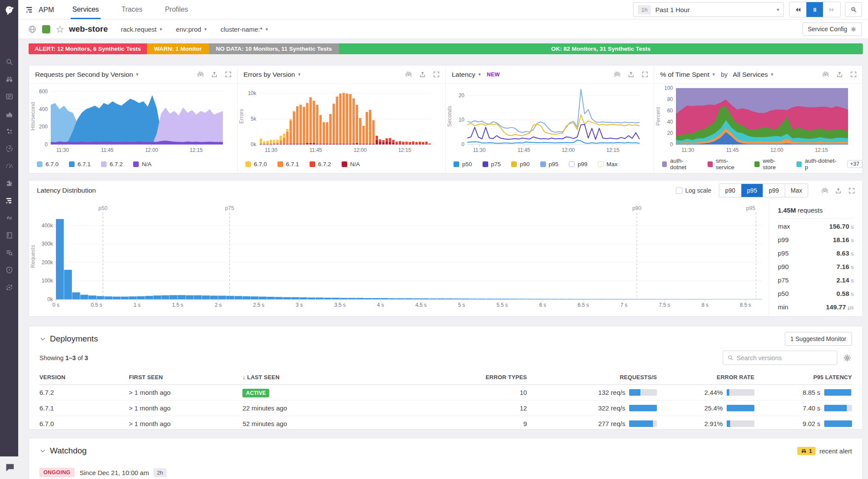  What do you see at coordinates (752, 190) in the screenshot?
I see `percentile-button-p95: p95` at bounding box center [752, 190].